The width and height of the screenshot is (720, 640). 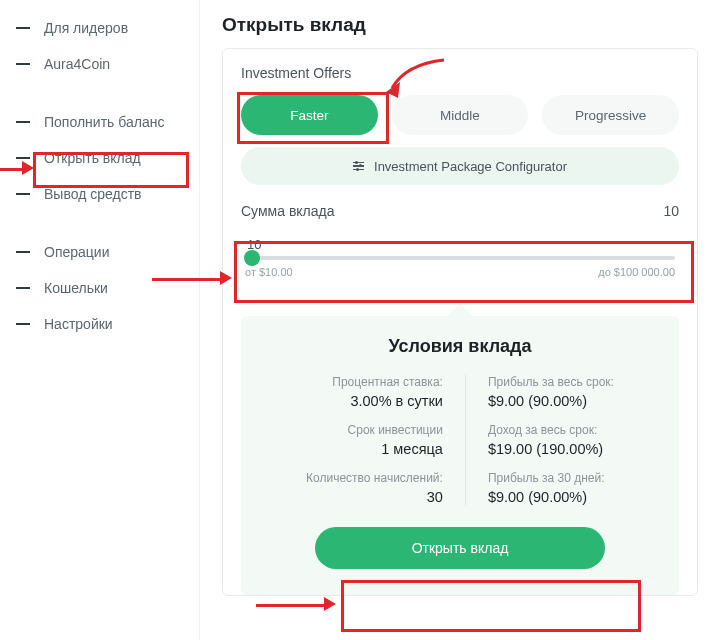 What do you see at coordinates (470, 166) in the screenshot?
I see `configurator-label: Investment Package Configurator` at bounding box center [470, 166].